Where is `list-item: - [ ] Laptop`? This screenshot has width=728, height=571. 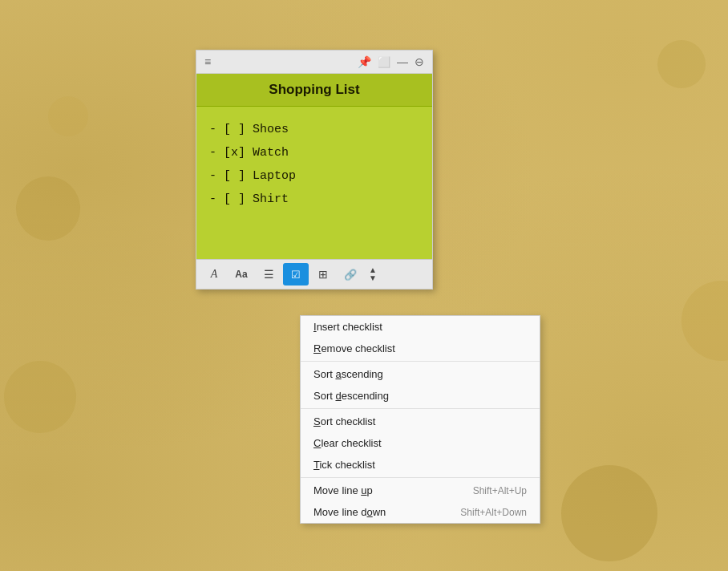 list-item: - [ ] Laptop is located at coordinates (314, 176).